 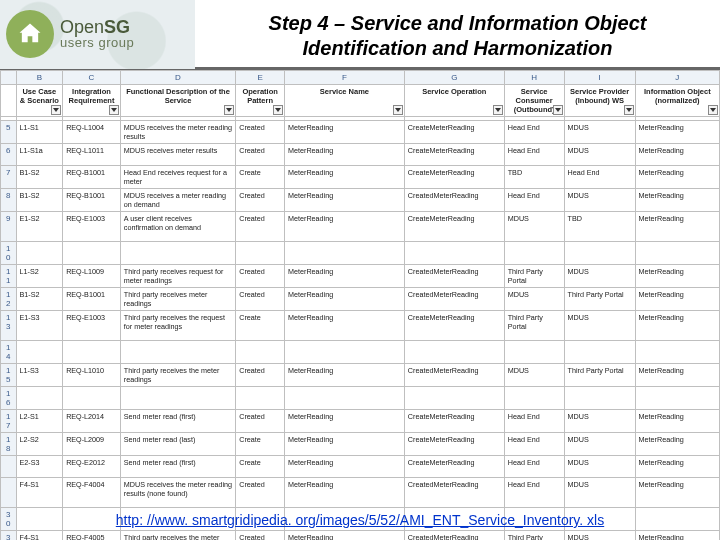 I want to click on cell: Third Party, so click(x=534, y=536).